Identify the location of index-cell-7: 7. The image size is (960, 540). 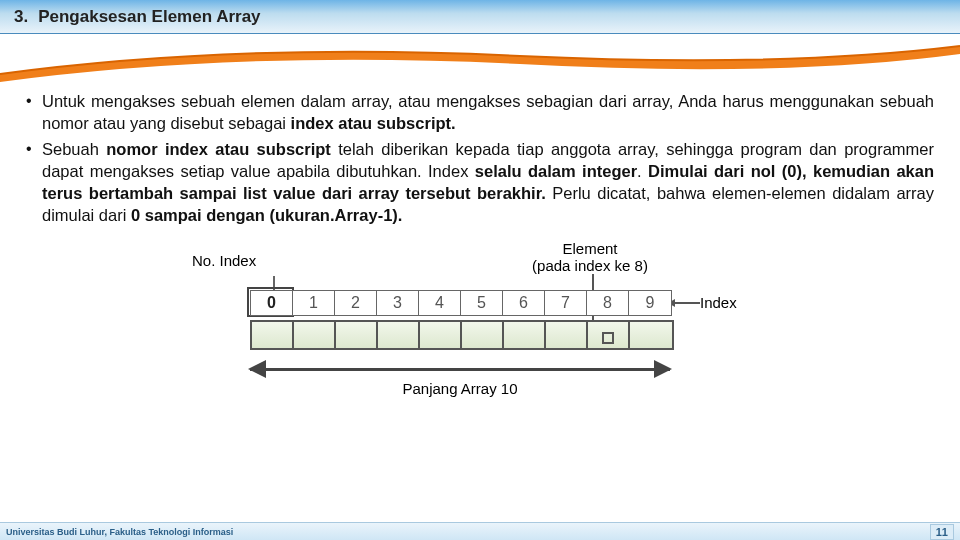
(566, 303).